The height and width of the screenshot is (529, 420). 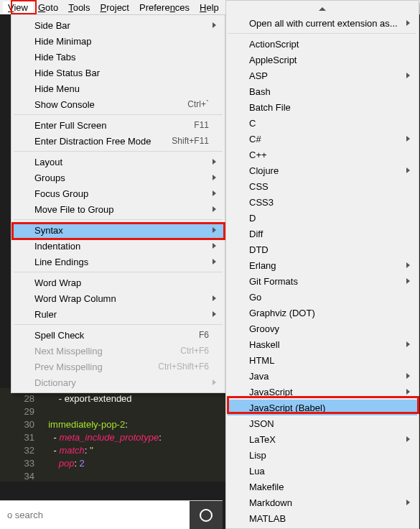 I want to click on menu-item-shortcut: Ctrl+F6, so click(x=195, y=351).